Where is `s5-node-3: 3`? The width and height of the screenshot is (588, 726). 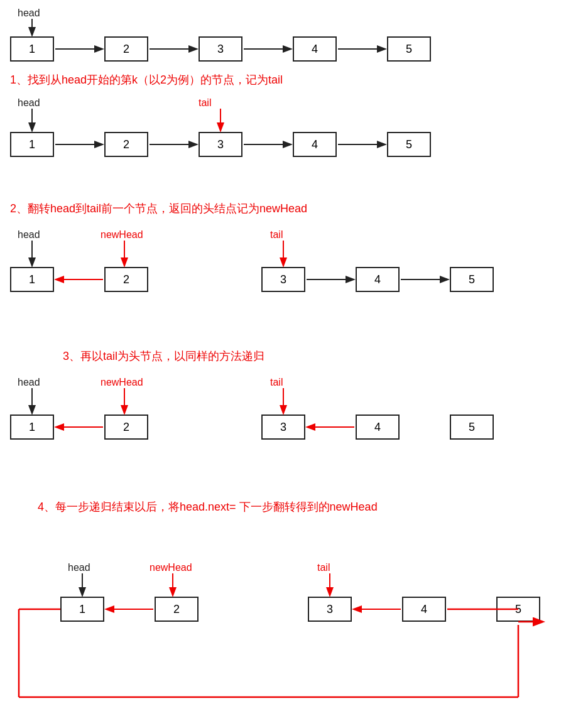 s5-node-3: 3 is located at coordinates (330, 609).